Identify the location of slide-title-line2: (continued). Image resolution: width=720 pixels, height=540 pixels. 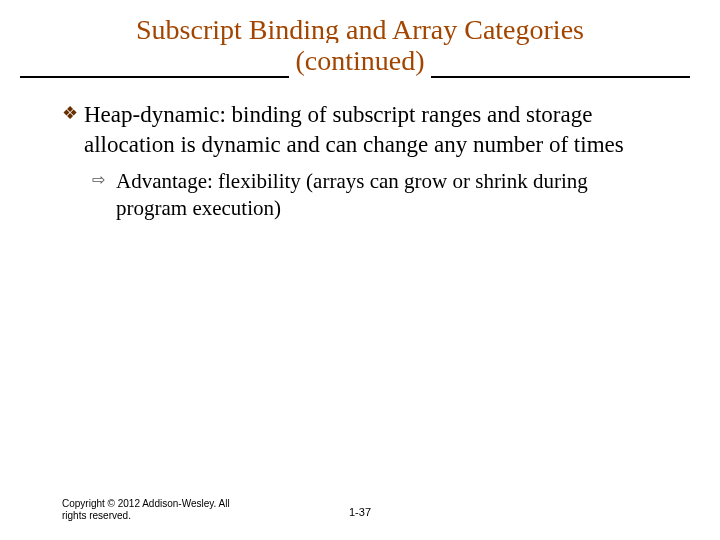
(360, 60).